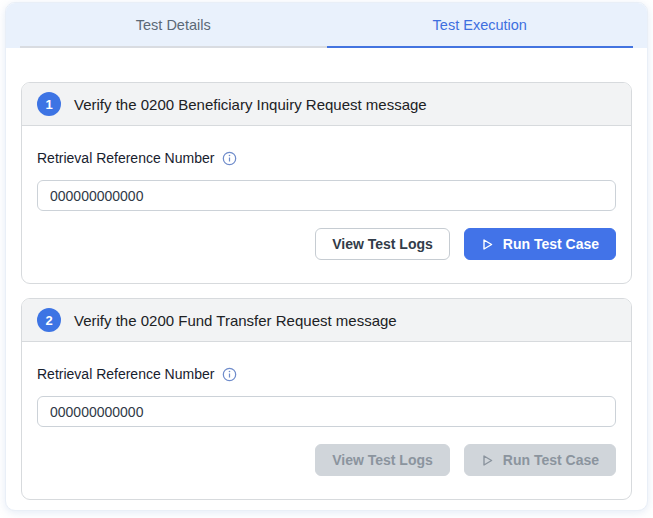 Image resolution: width=653 pixels, height=518 pixels. I want to click on step-1-number-badge: 1, so click(49, 104).